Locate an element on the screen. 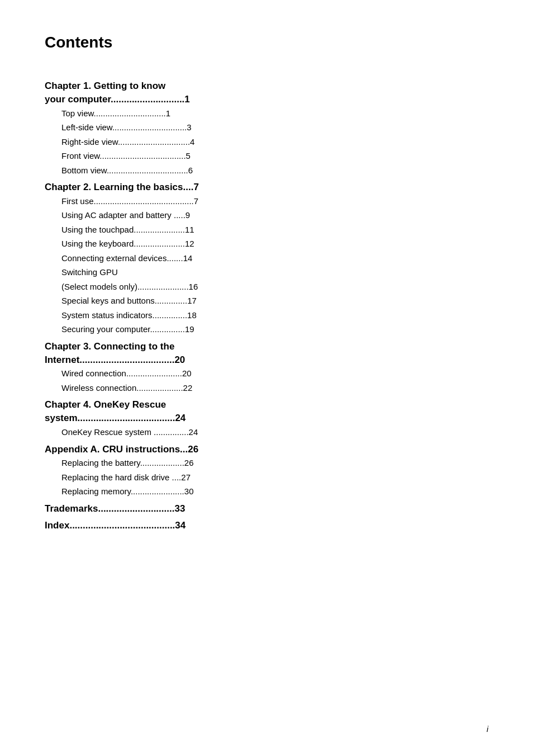  chapter-4-block: Chapter 4. OneKey Rescue system.........… is located at coordinates (266, 418).